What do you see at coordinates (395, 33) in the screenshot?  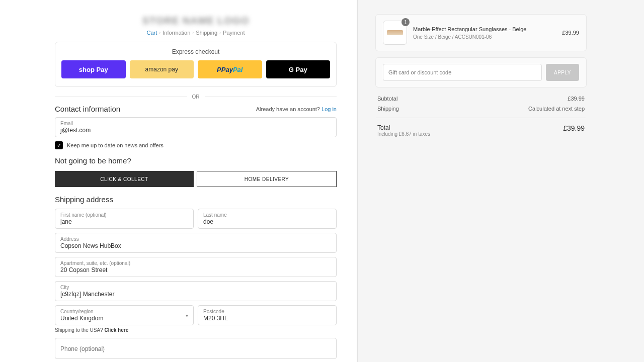 I see `product-thumbnail: 1` at bounding box center [395, 33].